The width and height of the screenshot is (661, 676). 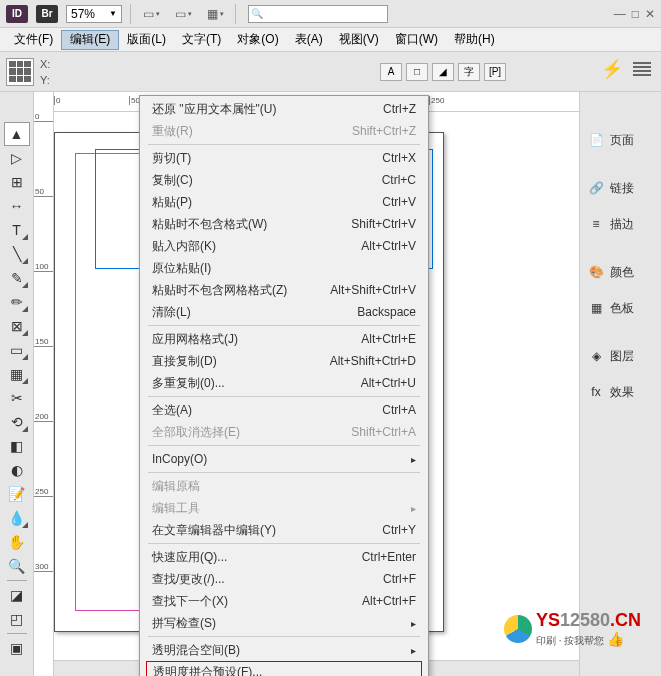 I want to click on menu-item: 应用网格格式(J)Alt+Ctrl+E, so click(x=284, y=339).